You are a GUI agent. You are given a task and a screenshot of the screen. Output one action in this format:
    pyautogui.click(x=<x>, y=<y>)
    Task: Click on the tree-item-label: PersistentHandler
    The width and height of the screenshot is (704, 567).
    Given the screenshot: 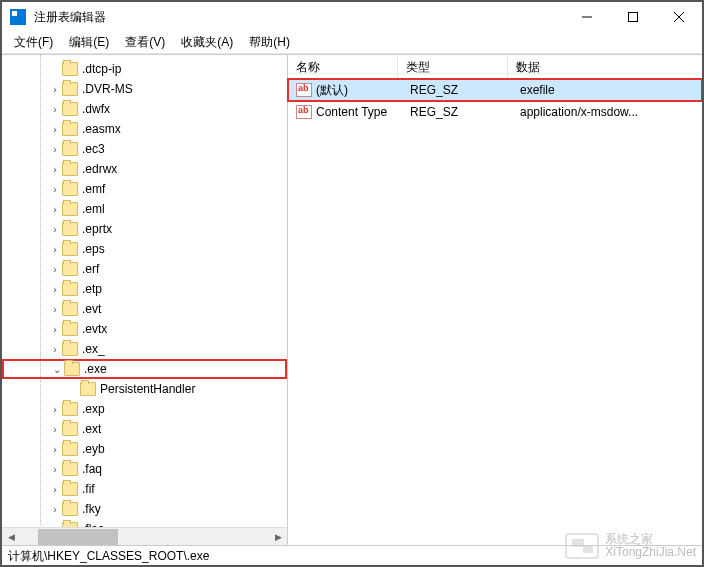 What is the action you would take?
    pyautogui.click(x=148, y=389)
    